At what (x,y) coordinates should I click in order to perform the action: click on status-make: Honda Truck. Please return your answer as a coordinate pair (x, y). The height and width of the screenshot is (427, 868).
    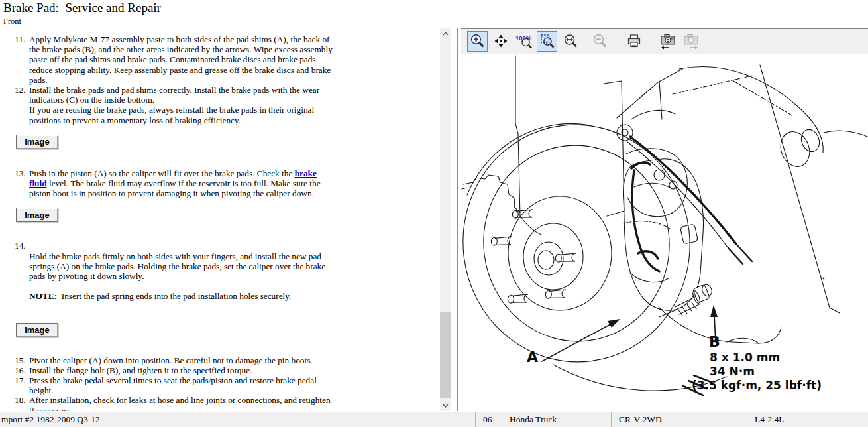
    Looking at the image, I should click on (557, 420).